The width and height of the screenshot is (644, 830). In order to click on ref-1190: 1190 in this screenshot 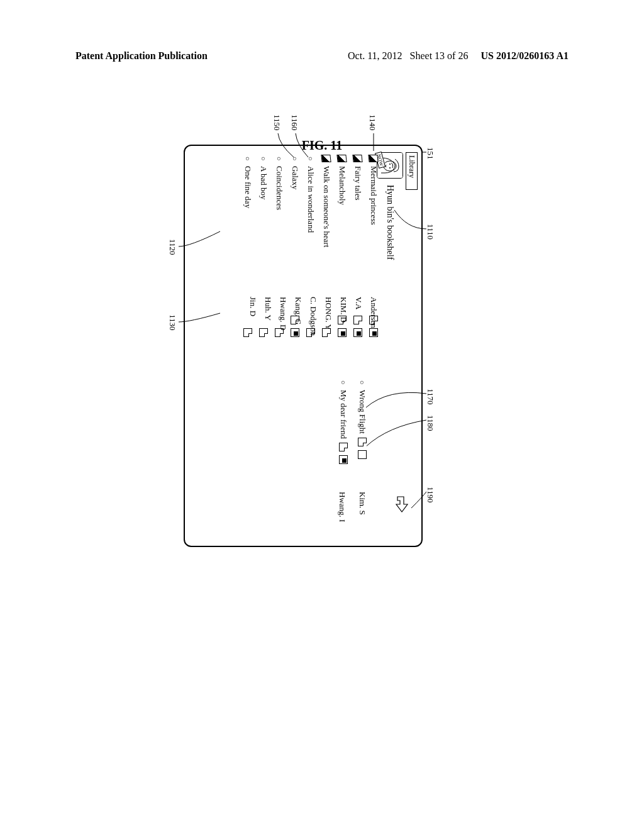, I will do `click(430, 495)`.